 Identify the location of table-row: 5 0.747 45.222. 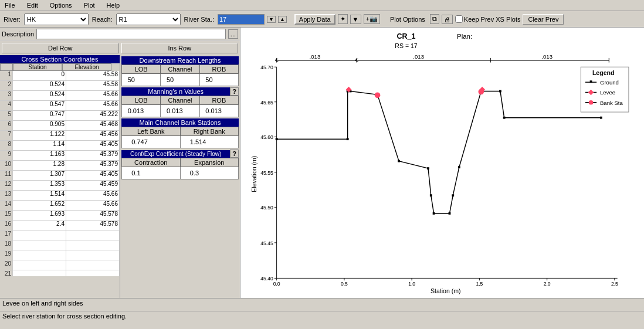
(60, 116).